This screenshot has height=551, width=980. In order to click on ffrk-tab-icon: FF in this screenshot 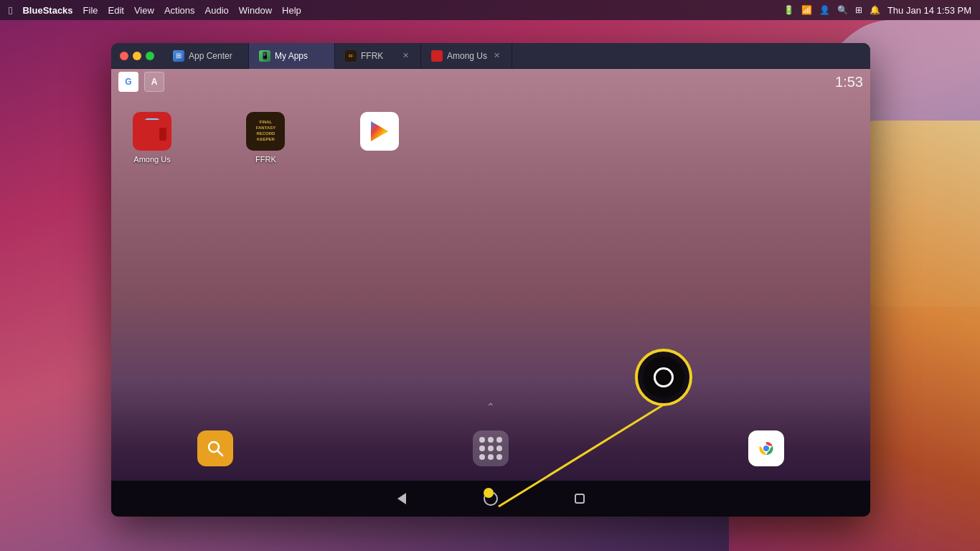, I will do `click(351, 56)`.